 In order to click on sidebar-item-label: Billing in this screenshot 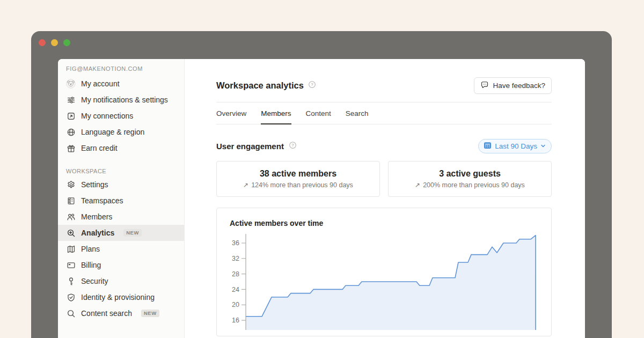, I will do `click(91, 265)`.